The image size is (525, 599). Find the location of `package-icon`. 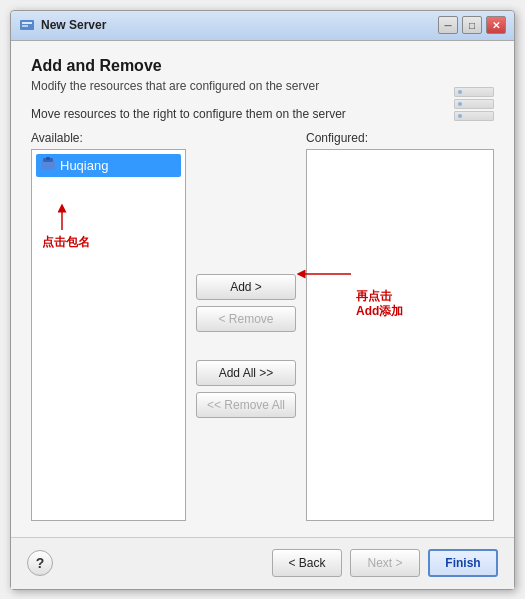

package-icon is located at coordinates (48, 166).